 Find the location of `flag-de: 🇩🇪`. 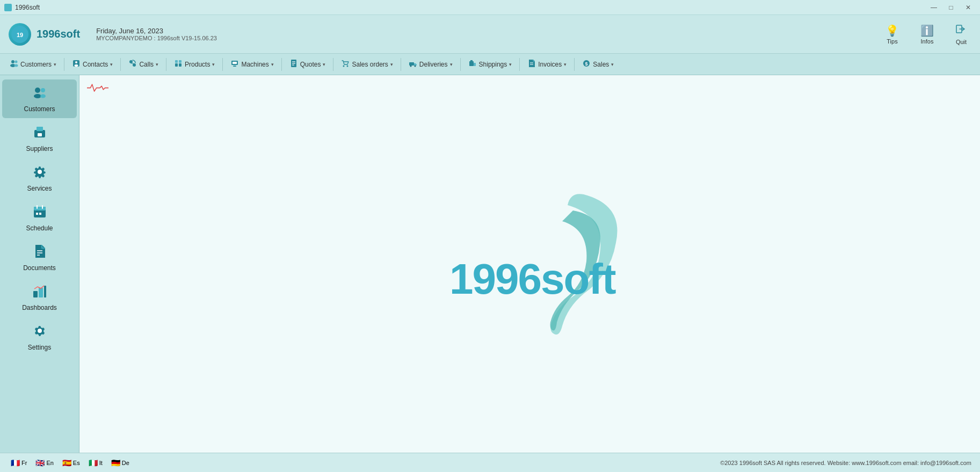

flag-de: 🇩🇪 is located at coordinates (116, 463).